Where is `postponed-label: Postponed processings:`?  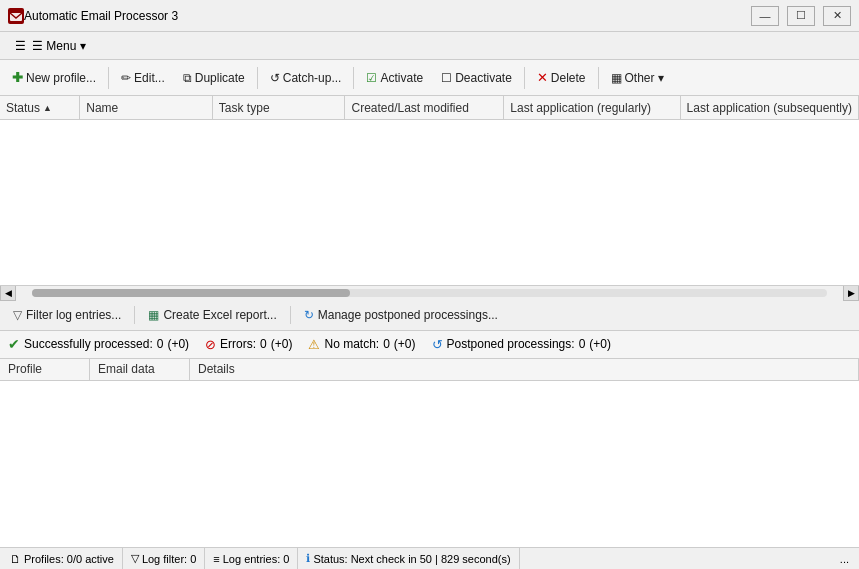 postponed-label: Postponed processings: is located at coordinates (511, 344).